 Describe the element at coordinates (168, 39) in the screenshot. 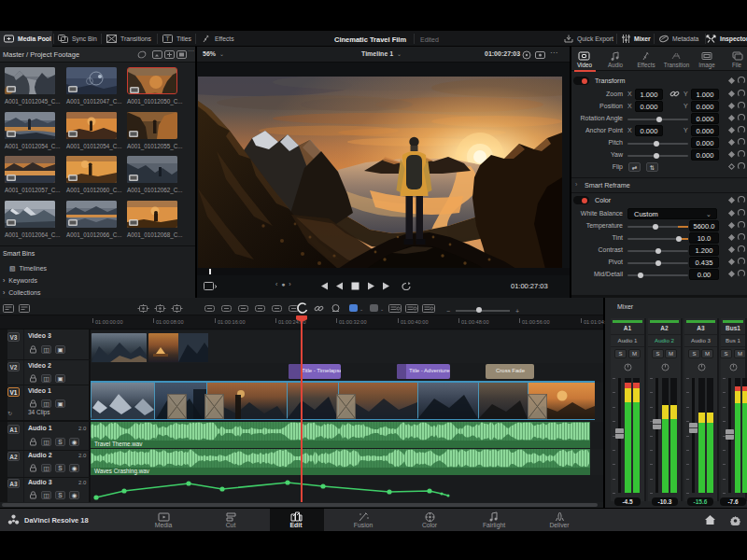

I see `svg-text: T` at that location.